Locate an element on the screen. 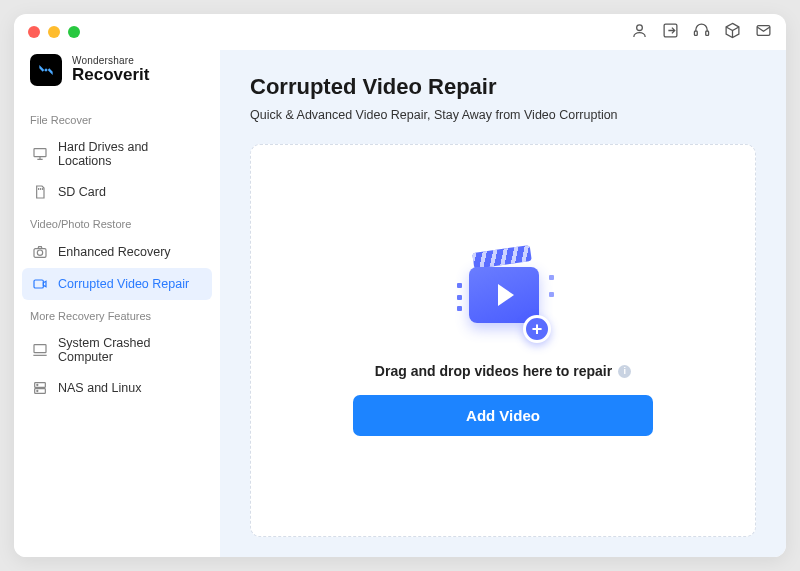 The width and height of the screenshot is (800, 571). sidebar-item-label: SD Card is located at coordinates (82, 192).